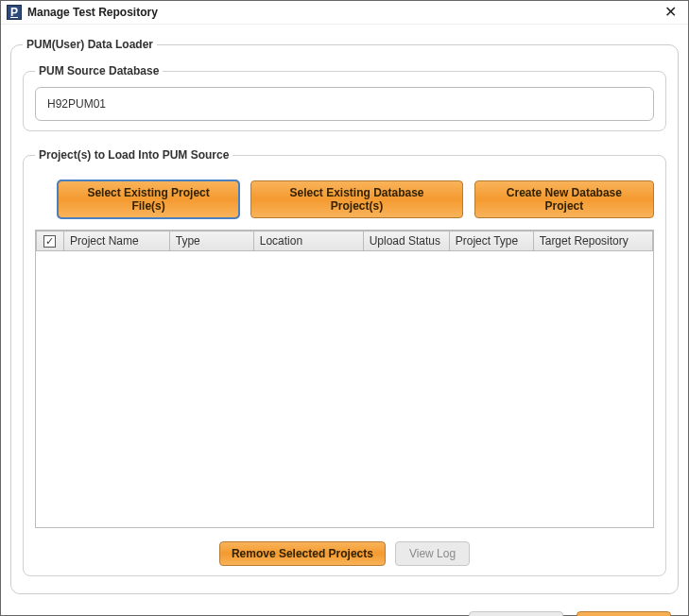  I want to click on column-header-location: Location, so click(308, 242).